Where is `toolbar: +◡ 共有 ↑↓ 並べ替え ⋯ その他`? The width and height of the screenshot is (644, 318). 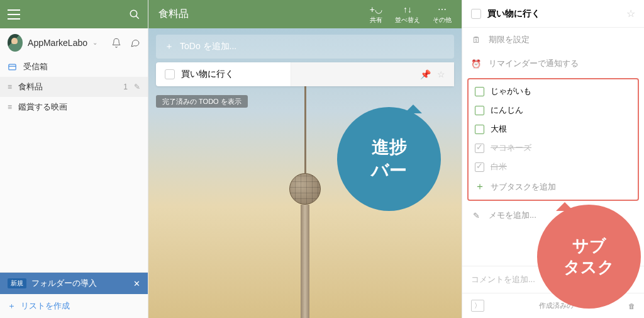 toolbar: +◡ 共有 ↑↓ 並べ替え ⋯ その他 is located at coordinates (411, 14).